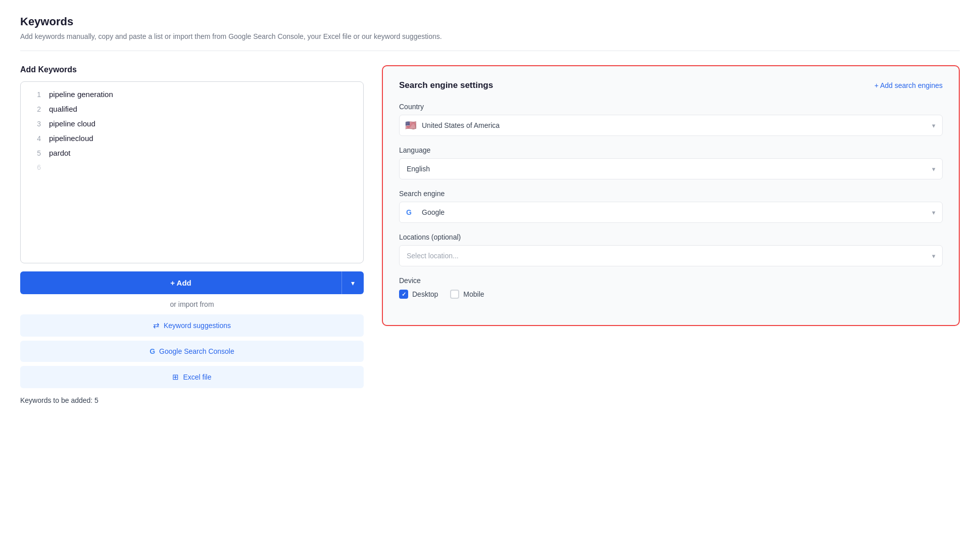  I want to click on or-import-label: or import from, so click(192, 304).